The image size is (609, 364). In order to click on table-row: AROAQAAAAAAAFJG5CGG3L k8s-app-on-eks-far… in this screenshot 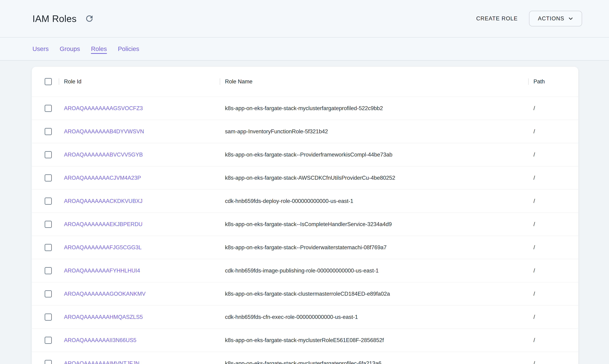, I will do `click(305, 247)`.